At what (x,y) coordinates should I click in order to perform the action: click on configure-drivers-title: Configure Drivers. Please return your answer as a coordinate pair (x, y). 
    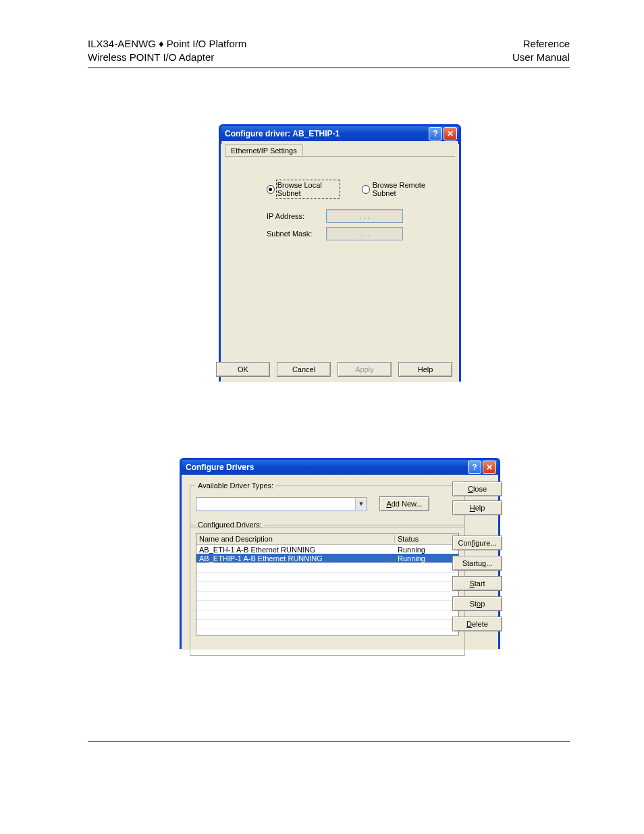
    Looking at the image, I should click on (220, 467).